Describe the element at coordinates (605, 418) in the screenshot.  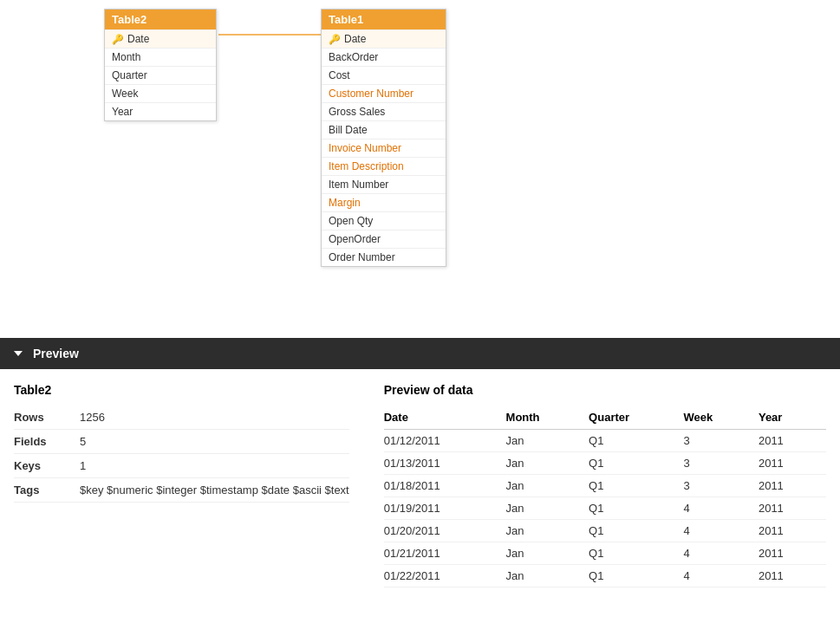
I see `preview-table-head: Date Month Quarter Week Year` at that location.